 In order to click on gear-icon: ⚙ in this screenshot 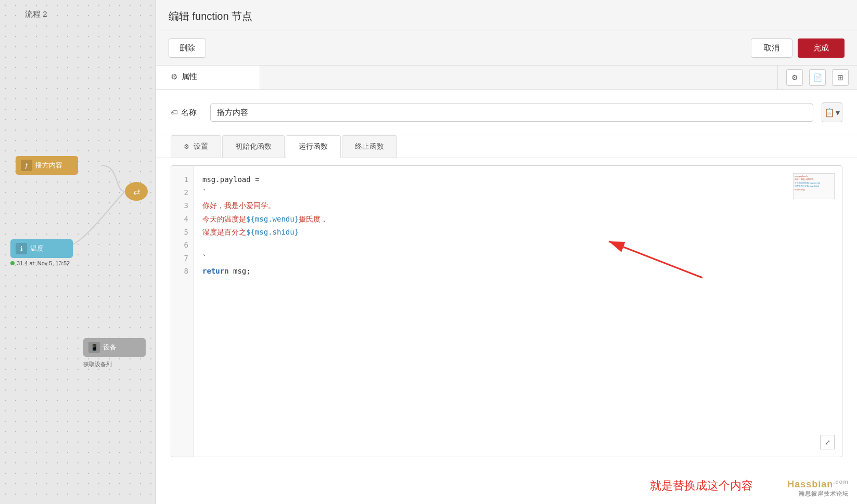, I will do `click(174, 77)`.